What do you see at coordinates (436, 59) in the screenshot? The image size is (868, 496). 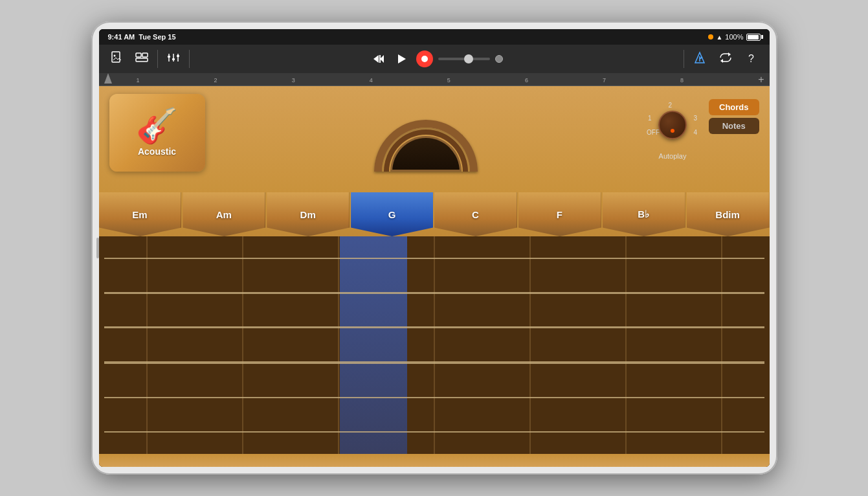 I see `transport-controls` at bounding box center [436, 59].